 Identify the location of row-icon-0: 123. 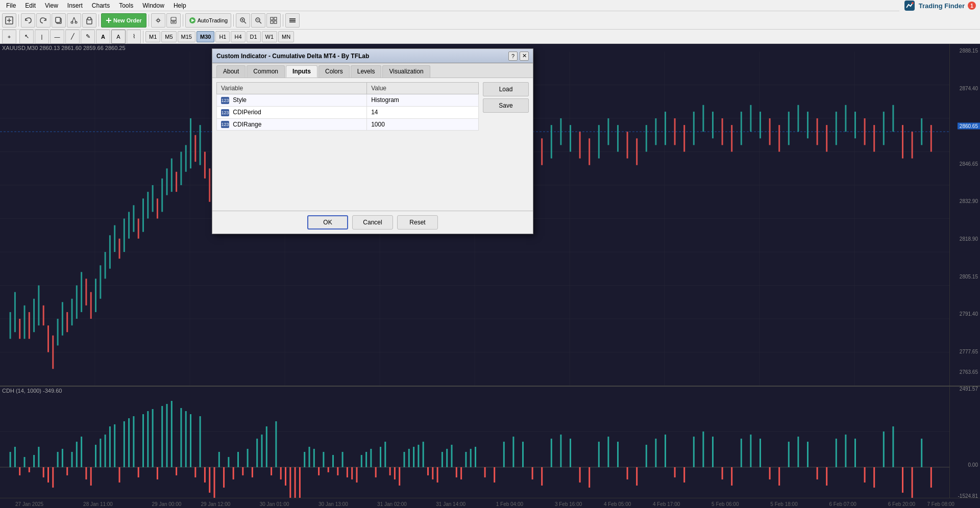
(225, 100).